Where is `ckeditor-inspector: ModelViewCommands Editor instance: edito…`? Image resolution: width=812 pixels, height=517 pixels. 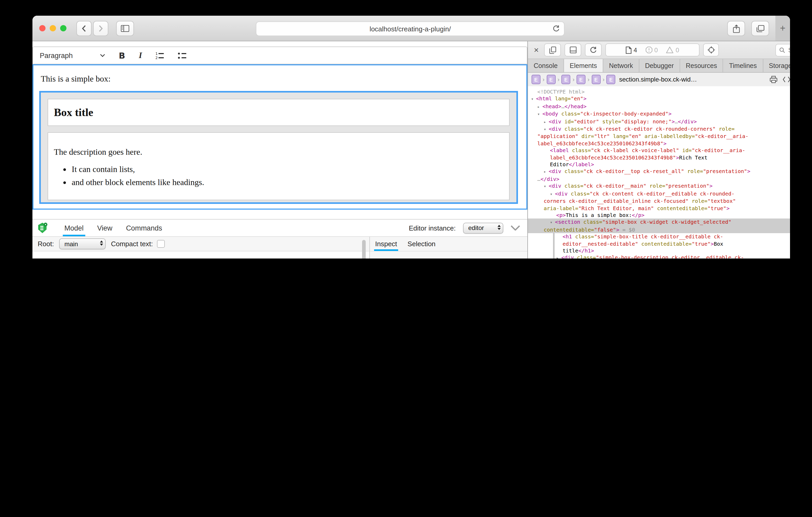
ckeditor-inspector: ModelViewCommands Editor instance: edito… is located at coordinates (280, 239).